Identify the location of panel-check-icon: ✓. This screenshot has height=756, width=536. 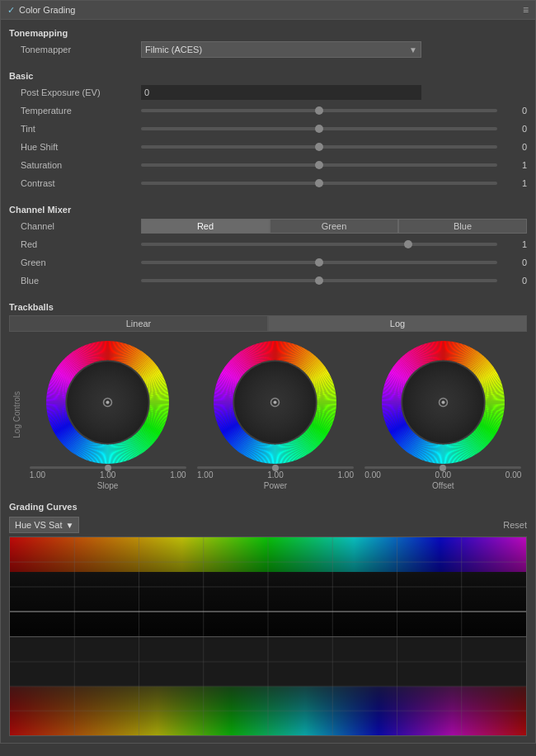
(12, 10).